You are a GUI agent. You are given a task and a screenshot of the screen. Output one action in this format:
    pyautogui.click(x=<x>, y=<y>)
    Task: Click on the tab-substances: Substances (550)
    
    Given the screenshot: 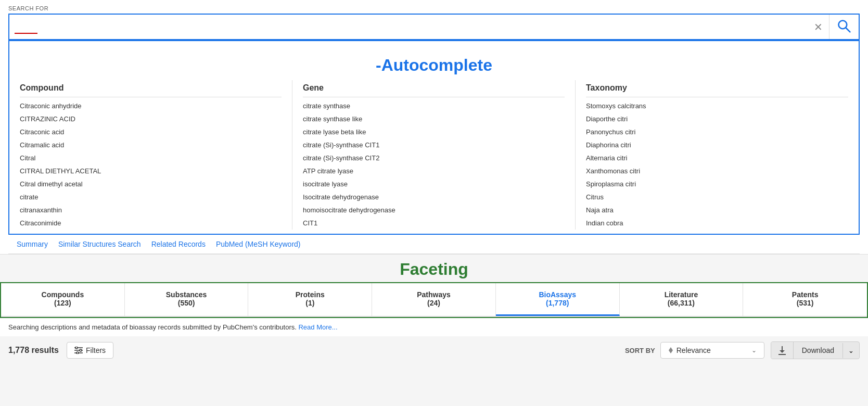 What is the action you would take?
    pyautogui.click(x=187, y=300)
    